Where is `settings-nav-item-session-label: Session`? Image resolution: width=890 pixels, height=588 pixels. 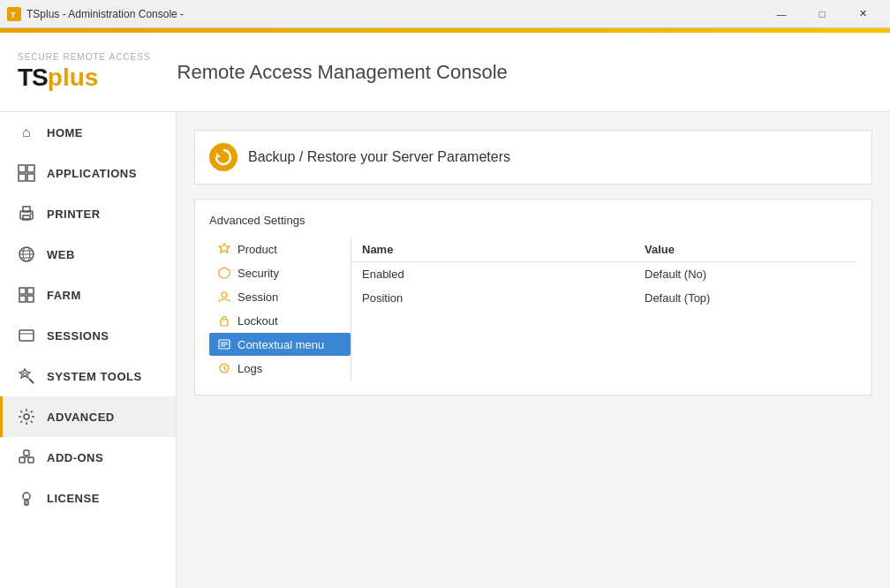 settings-nav-item-session-label: Session is located at coordinates (258, 297).